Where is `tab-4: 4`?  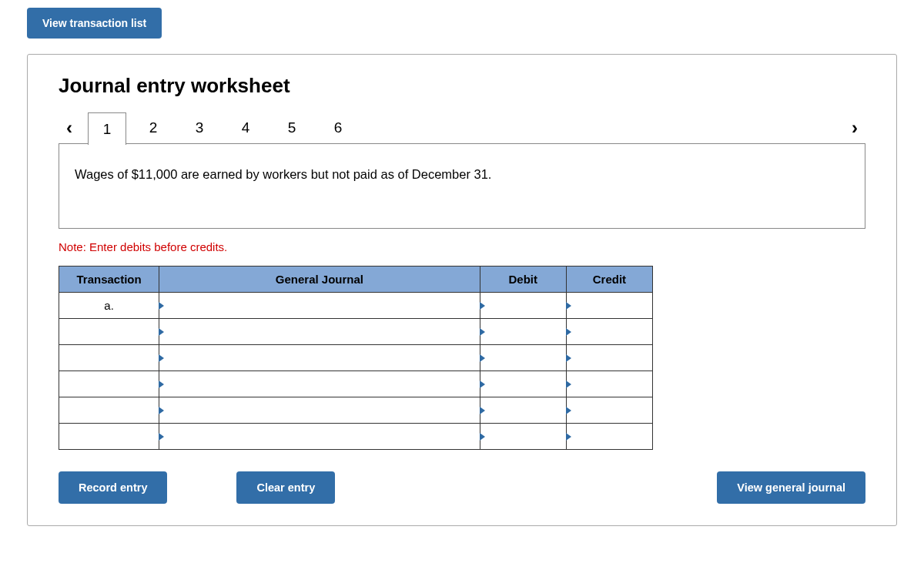
tab-4: 4 is located at coordinates (246, 128).